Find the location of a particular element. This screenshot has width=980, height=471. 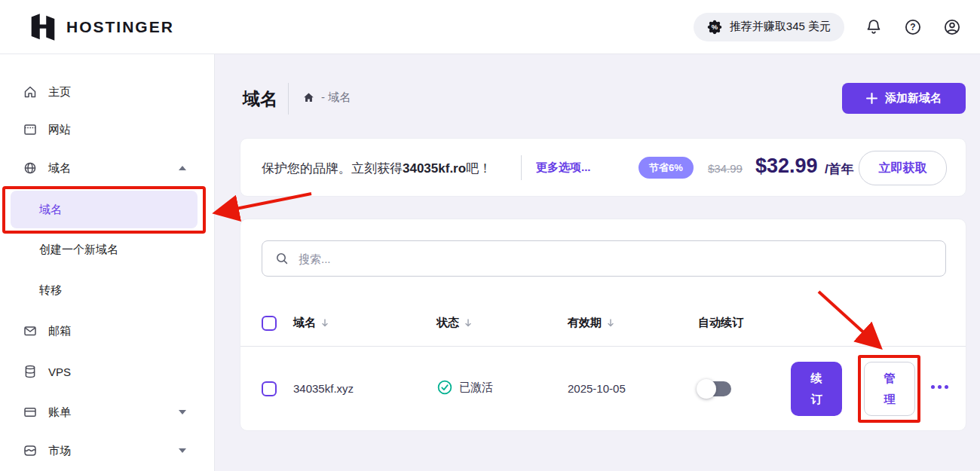

sidebar-item-vps: VPS is located at coordinates (107, 372).